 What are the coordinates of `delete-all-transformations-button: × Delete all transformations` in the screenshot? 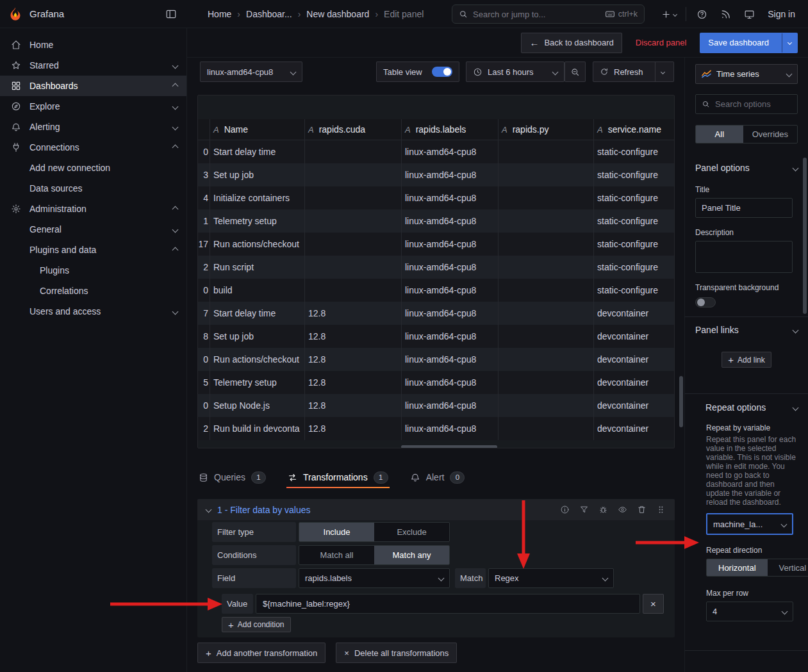 It's located at (396, 653).